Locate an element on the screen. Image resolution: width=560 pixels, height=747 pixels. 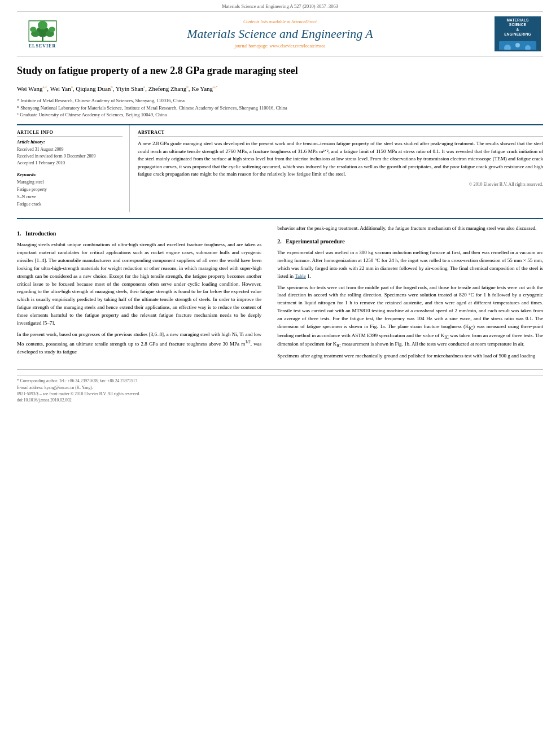
affiliations: ᵃ Institute of Metal Research, Chinese A… is located at coordinates (280, 108).